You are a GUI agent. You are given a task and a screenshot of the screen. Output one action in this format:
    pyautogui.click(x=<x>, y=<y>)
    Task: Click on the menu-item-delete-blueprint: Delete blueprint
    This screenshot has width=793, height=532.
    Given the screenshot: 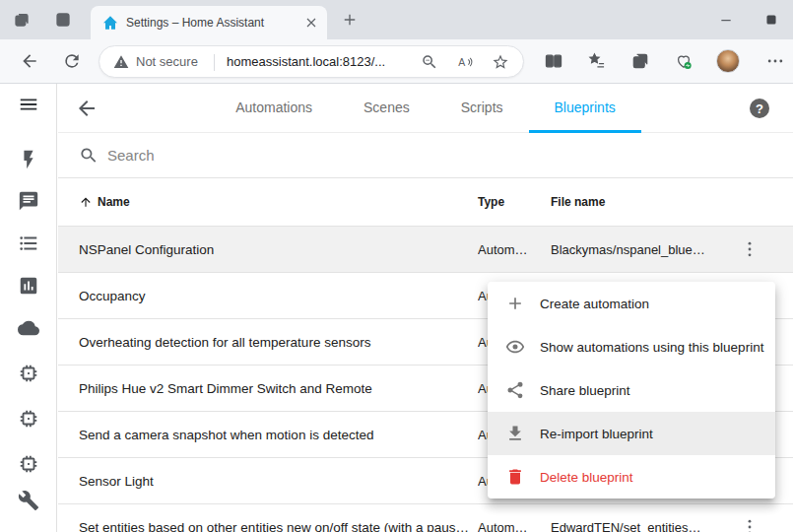 What is the action you would take?
    pyautogui.click(x=631, y=477)
    